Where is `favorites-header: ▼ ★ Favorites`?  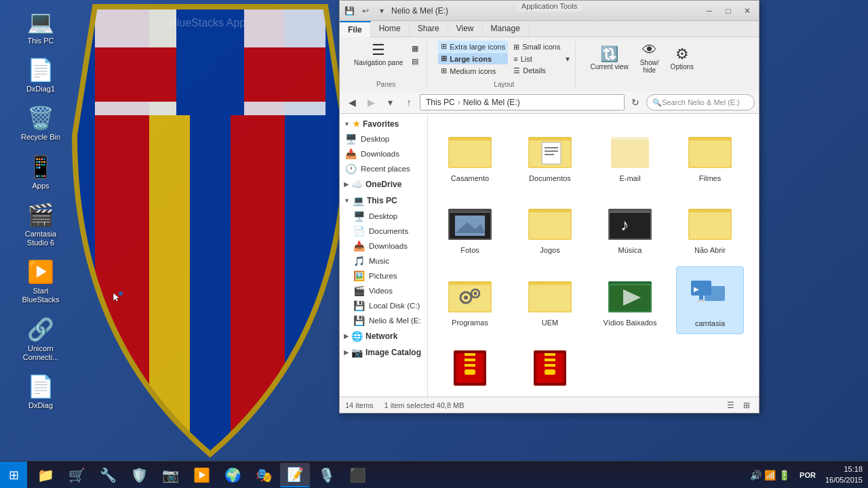 favorites-header: ▼ ★ Favorites is located at coordinates (384, 124).